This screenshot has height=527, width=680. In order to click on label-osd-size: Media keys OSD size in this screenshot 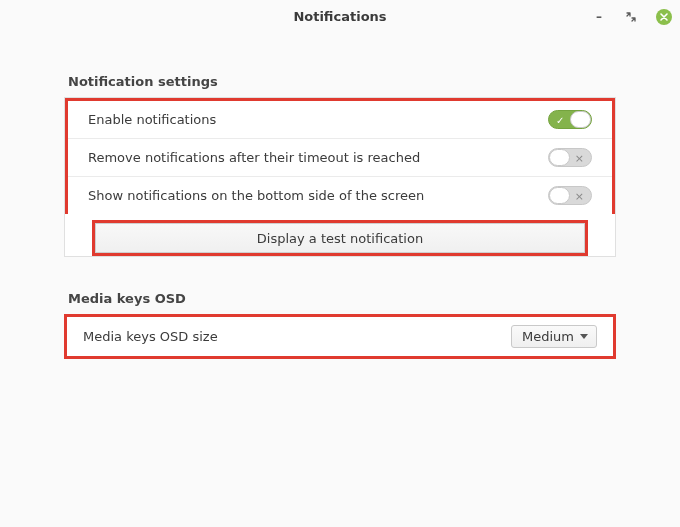, I will do `click(150, 336)`.